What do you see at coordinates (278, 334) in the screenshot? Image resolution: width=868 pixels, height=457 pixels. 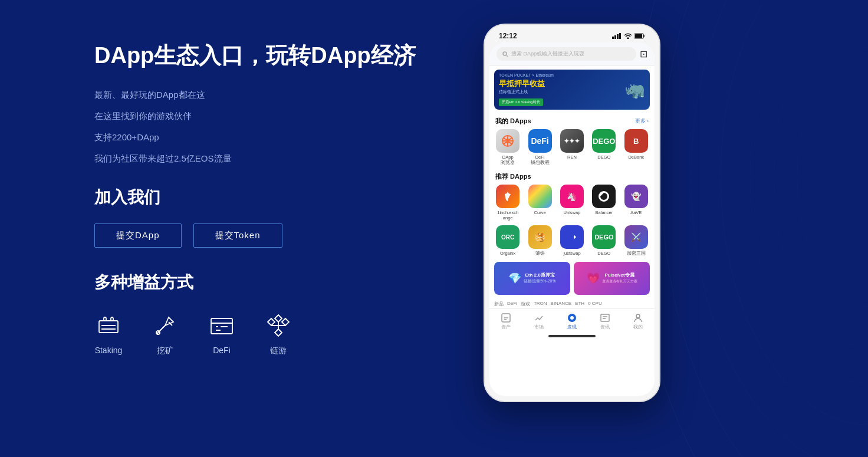 I see `benefit-chain-game: 链游` at bounding box center [278, 334].